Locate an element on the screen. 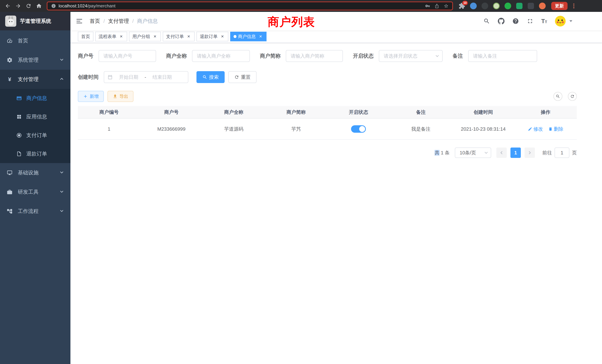 The image size is (602, 364). short-name-label: 商户简称 is located at coordinates (270, 56).